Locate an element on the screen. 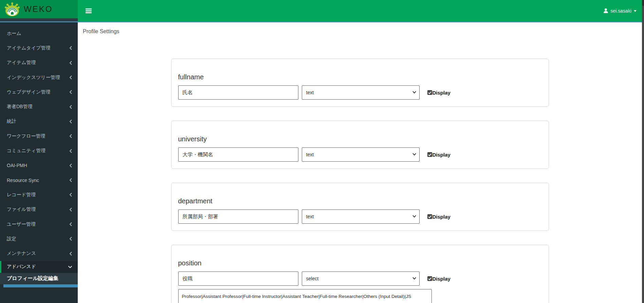  user-name: sei.sasaki is located at coordinates (621, 11).